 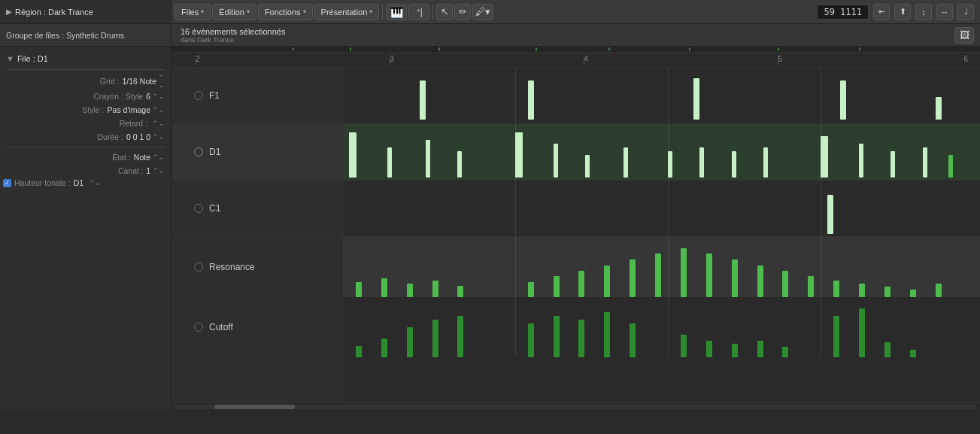 I want to click on track-cutoff-circle, so click(x=199, y=327).